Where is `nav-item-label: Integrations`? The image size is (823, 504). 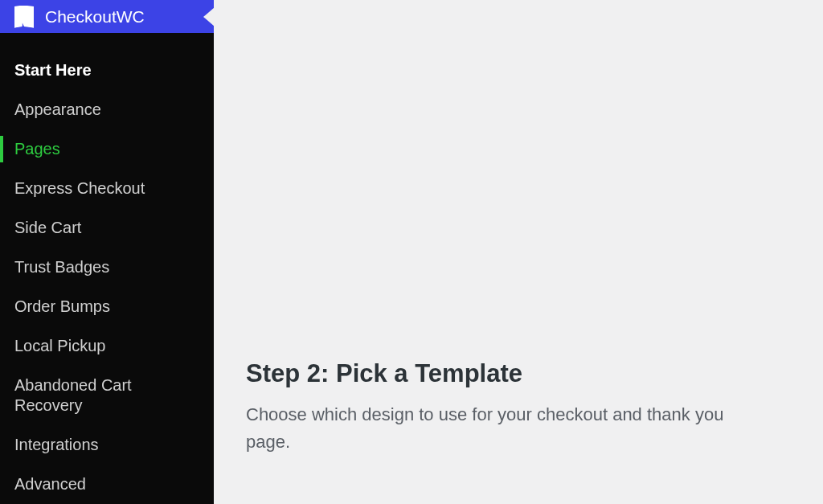 nav-item-label: Integrations is located at coordinates (56, 445).